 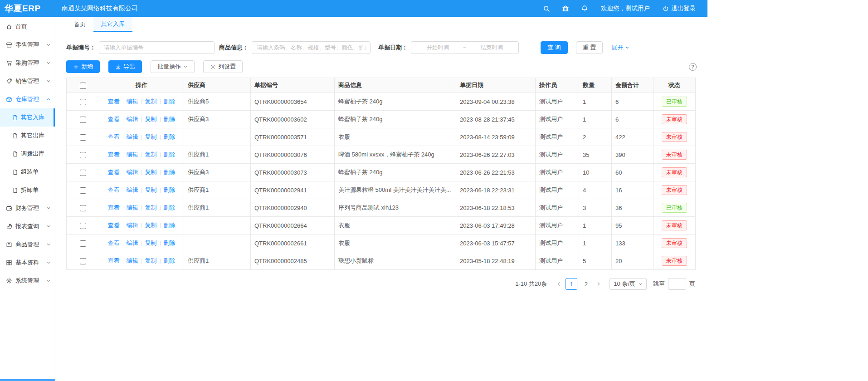 I want to click on jump-to-input, so click(x=677, y=284).